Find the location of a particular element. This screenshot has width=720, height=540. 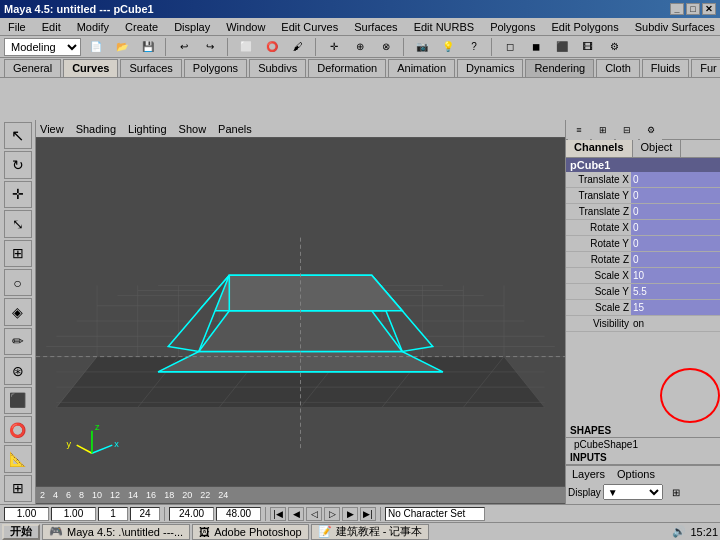

scale-tool: ⤡ is located at coordinates (18, 224).